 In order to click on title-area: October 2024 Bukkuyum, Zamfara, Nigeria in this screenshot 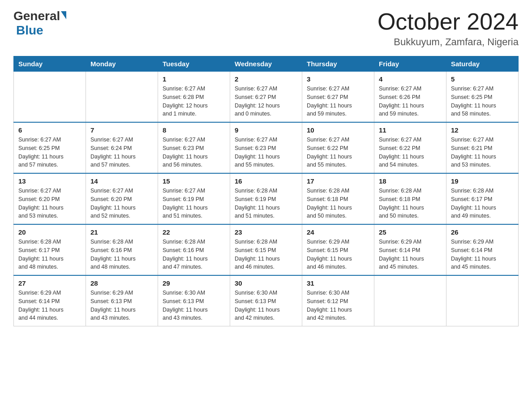, I will do `click(448, 29)`.